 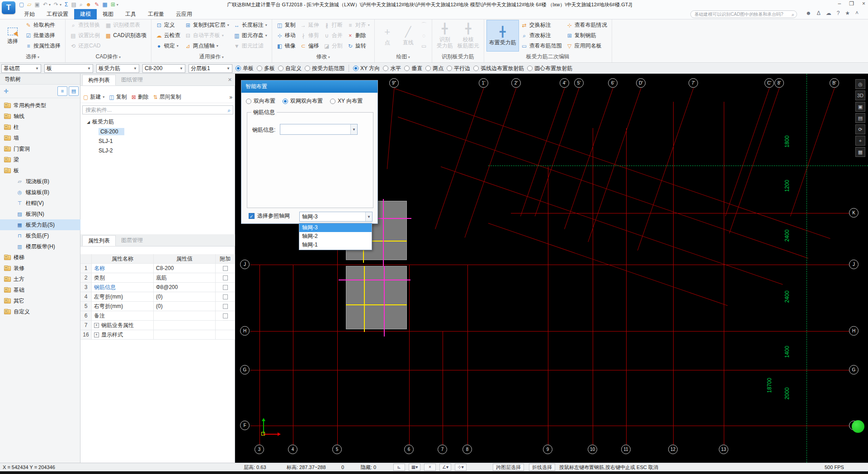 What do you see at coordinates (113, 5) in the screenshot?
I see `add-icon: ⊞` at bounding box center [113, 5].